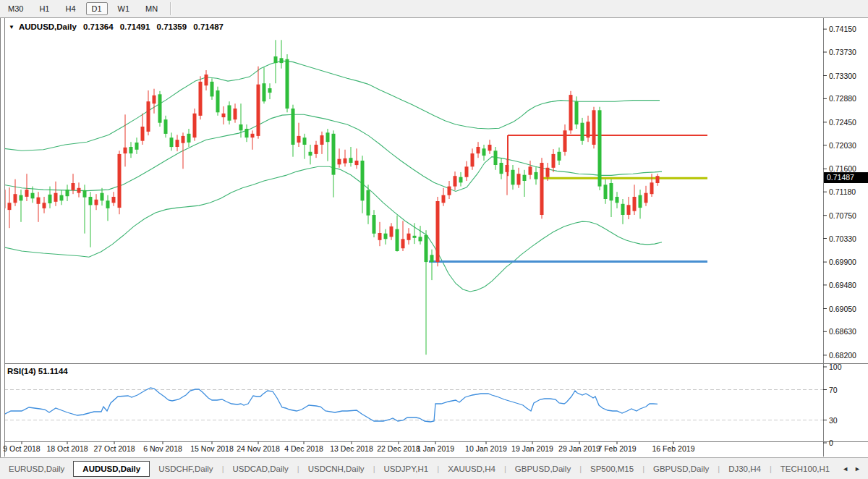 This screenshot has height=479, width=868. Describe the element at coordinates (835, 367) in the screenshot. I see `rsi-axis-label: 100` at that location.